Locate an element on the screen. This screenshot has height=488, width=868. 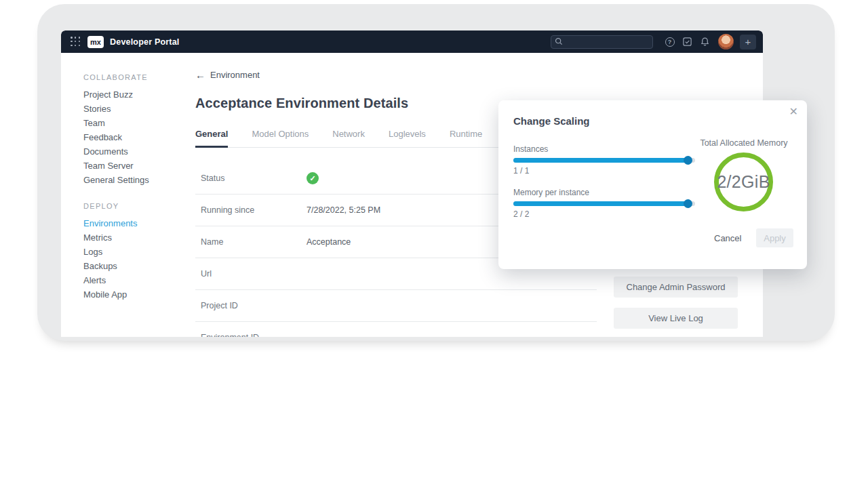
search-input is located at coordinates (603, 42).